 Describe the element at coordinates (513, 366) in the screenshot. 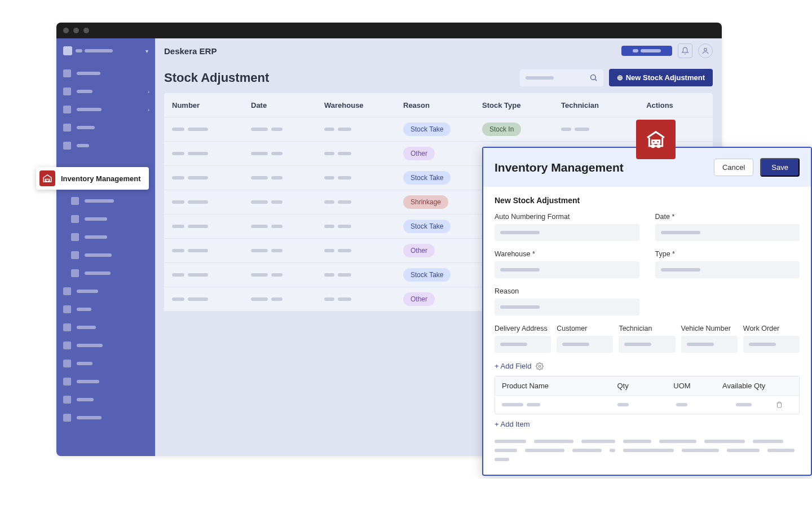

I see `add-field-link: + Add Field` at that location.